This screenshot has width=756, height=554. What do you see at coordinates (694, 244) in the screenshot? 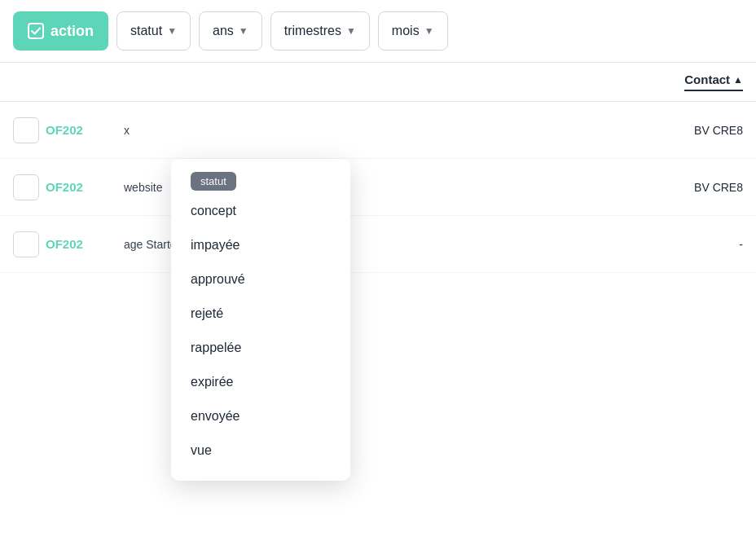
I see `row-contact-3: -` at bounding box center [694, 244].